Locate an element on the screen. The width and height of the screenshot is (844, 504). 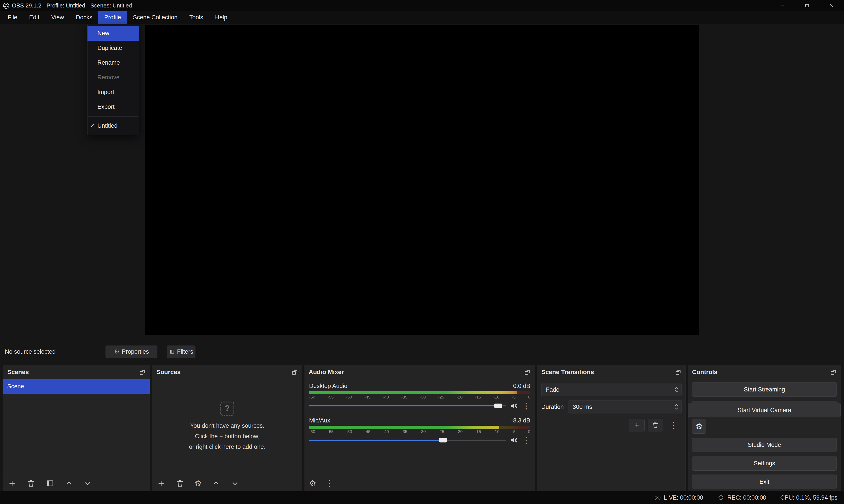
meter-tick-label: -35 is located at coordinates (404, 397).